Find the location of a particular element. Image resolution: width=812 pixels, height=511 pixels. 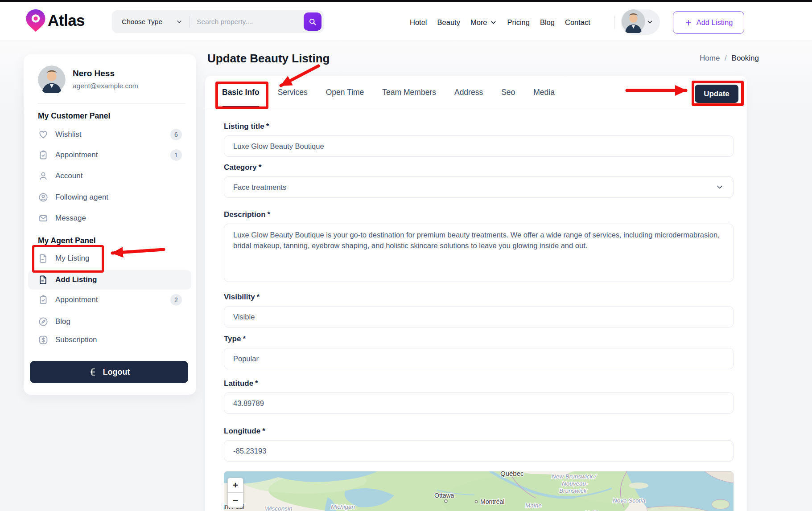

sidebar-item-subscription: Subscription is located at coordinates (110, 340).